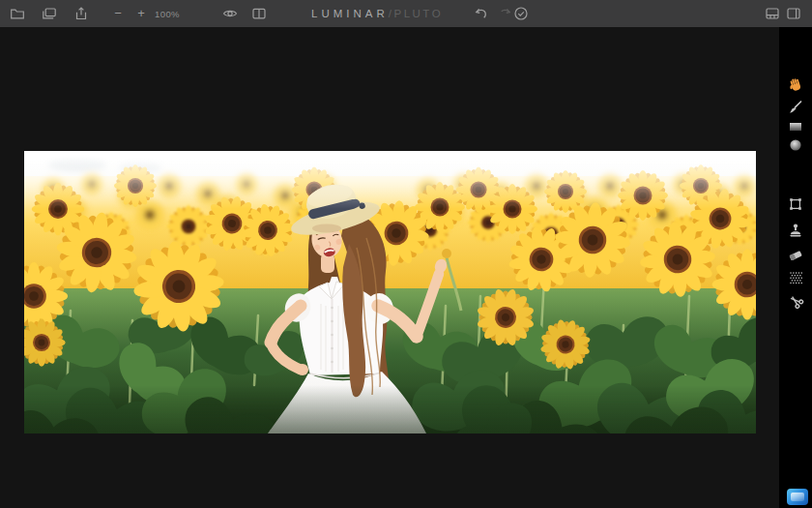 This screenshot has height=508, width=812. What do you see at coordinates (796, 254) in the screenshot?
I see `eraser-tool-icon` at bounding box center [796, 254].